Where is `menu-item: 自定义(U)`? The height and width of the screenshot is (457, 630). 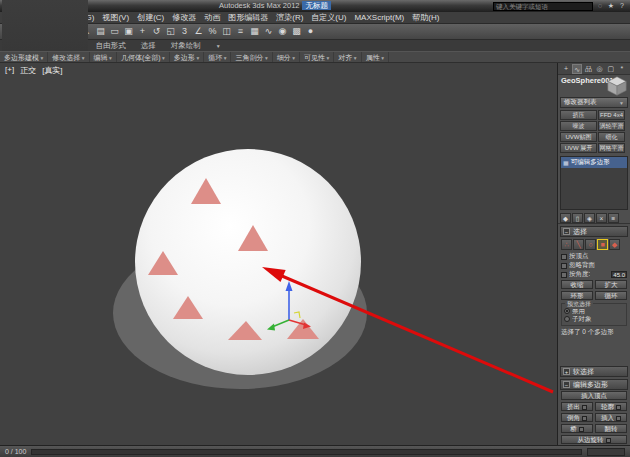 menu-item: 自定义(U) is located at coordinates (328, 18).